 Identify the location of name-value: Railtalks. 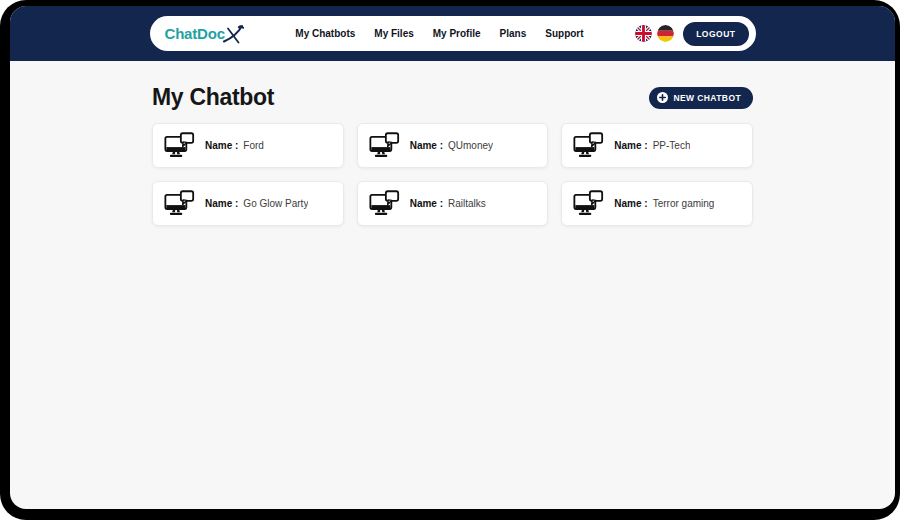
(467, 204).